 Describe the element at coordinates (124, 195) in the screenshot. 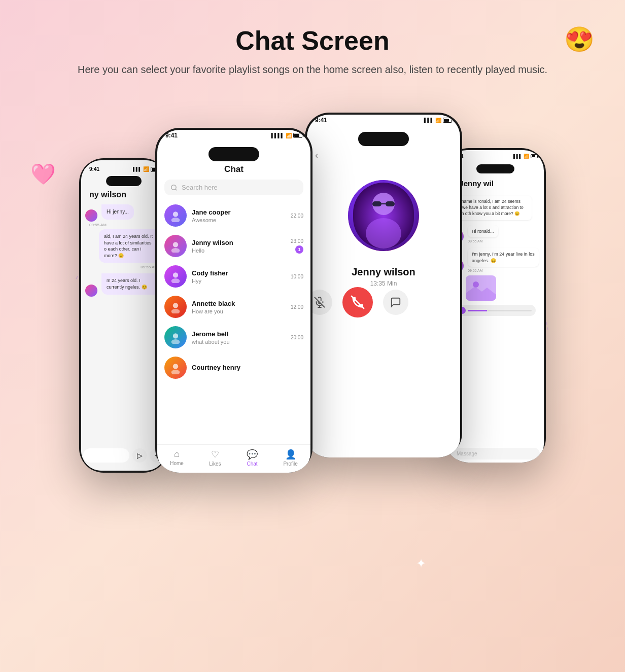

I see `lp-contact-name: ny wilson` at that location.